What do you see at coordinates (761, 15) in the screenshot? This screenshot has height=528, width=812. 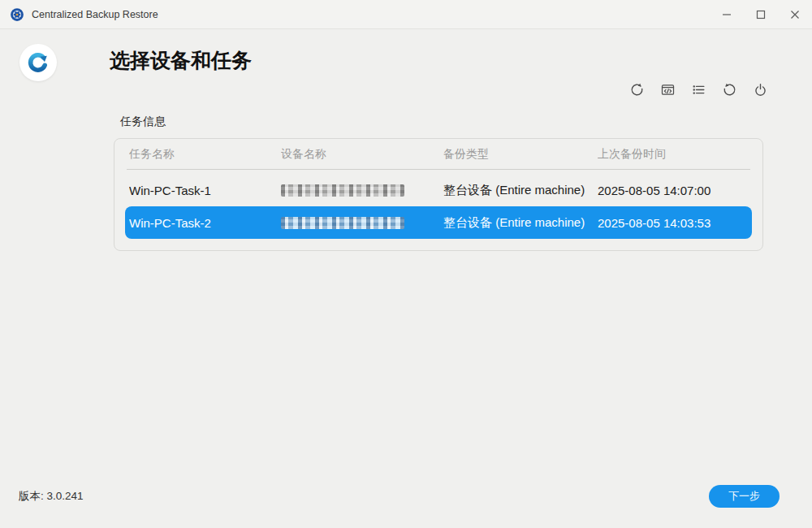 I see `maximize-icon` at bounding box center [761, 15].